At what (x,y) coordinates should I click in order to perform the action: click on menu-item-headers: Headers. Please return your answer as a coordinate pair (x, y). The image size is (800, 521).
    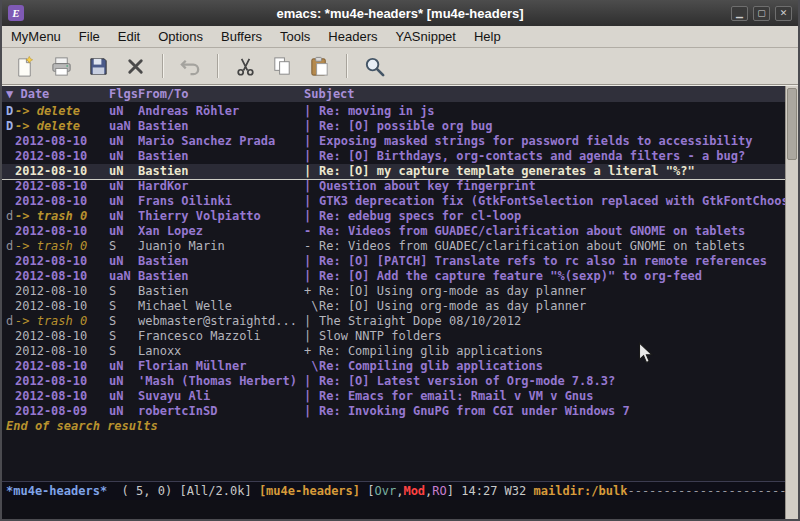
    Looking at the image, I should click on (352, 36).